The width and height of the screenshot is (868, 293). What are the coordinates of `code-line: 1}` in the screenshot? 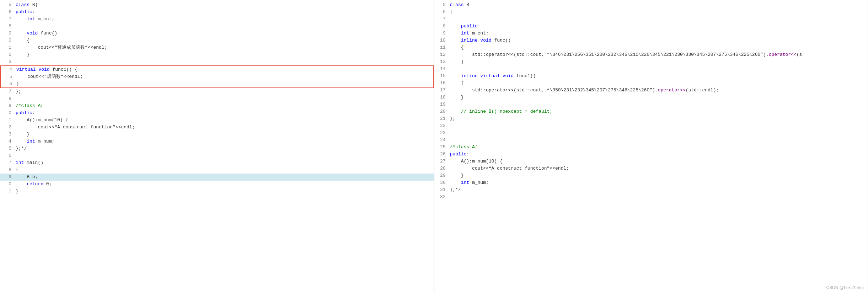 It's located at (217, 191).